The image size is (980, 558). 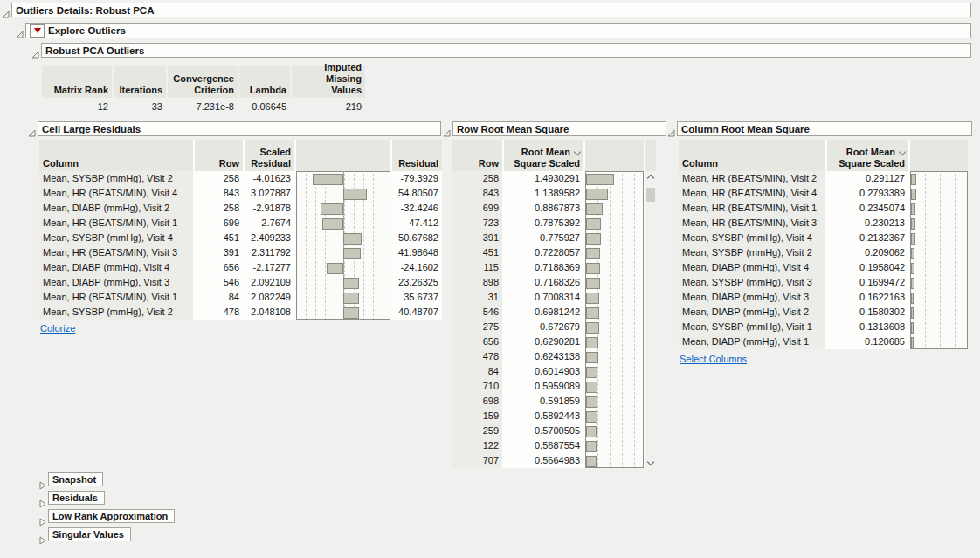 What do you see at coordinates (543, 283) in the screenshot?
I see `table-cell: 0.7168326` at bounding box center [543, 283].